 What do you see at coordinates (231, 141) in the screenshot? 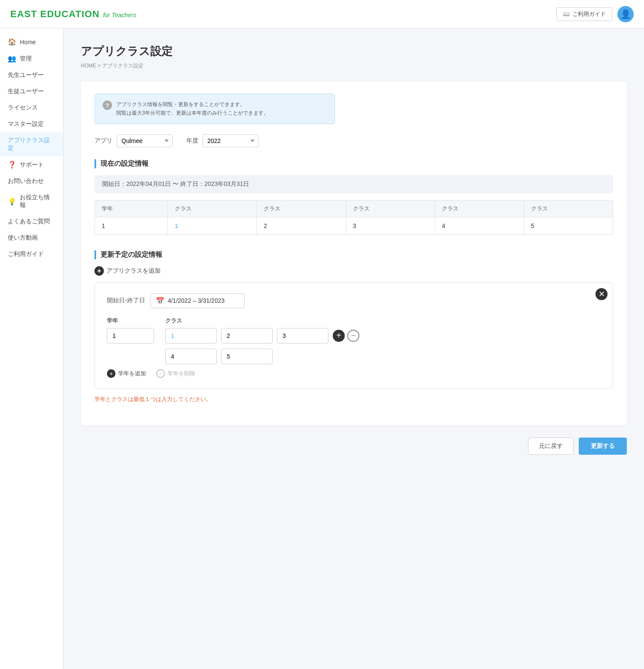
I see `year-select: 2020 2021 2022 2023` at bounding box center [231, 141].